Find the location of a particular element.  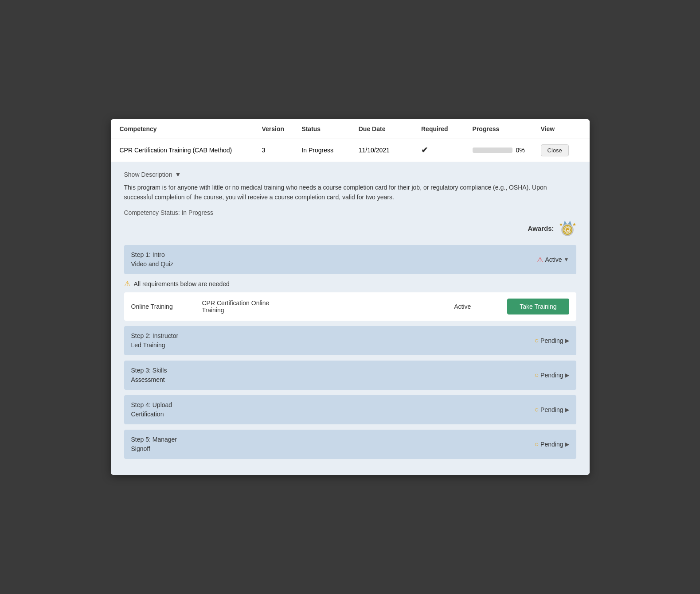

step-row-4: Step 4: UploadCertification ○ Pending ▶ is located at coordinates (350, 410).